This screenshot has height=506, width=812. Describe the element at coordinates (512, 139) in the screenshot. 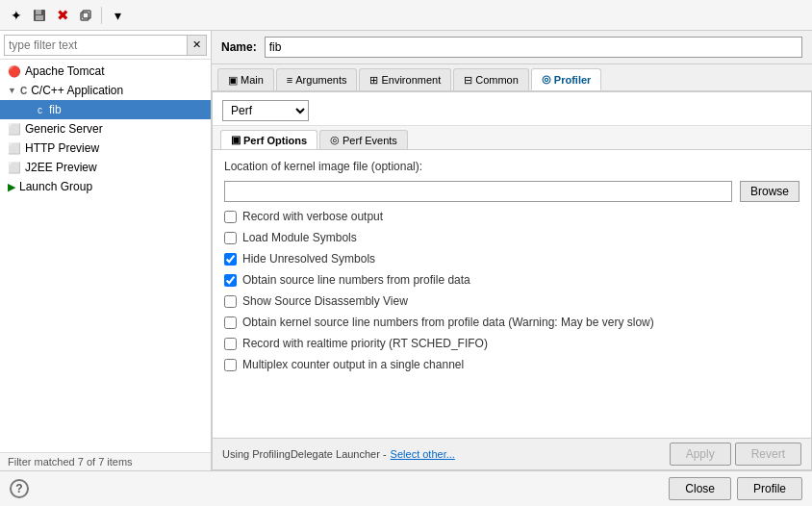

I see `sub-tabs-row: ▣ Perf Options ◎ Perf Events` at that location.